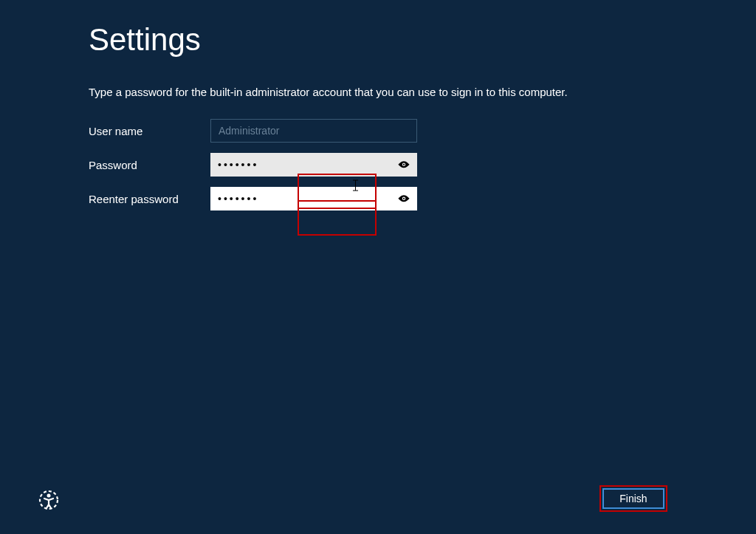 This screenshot has height=534, width=756. What do you see at coordinates (300, 165) in the screenshot?
I see `password-input` at bounding box center [300, 165].